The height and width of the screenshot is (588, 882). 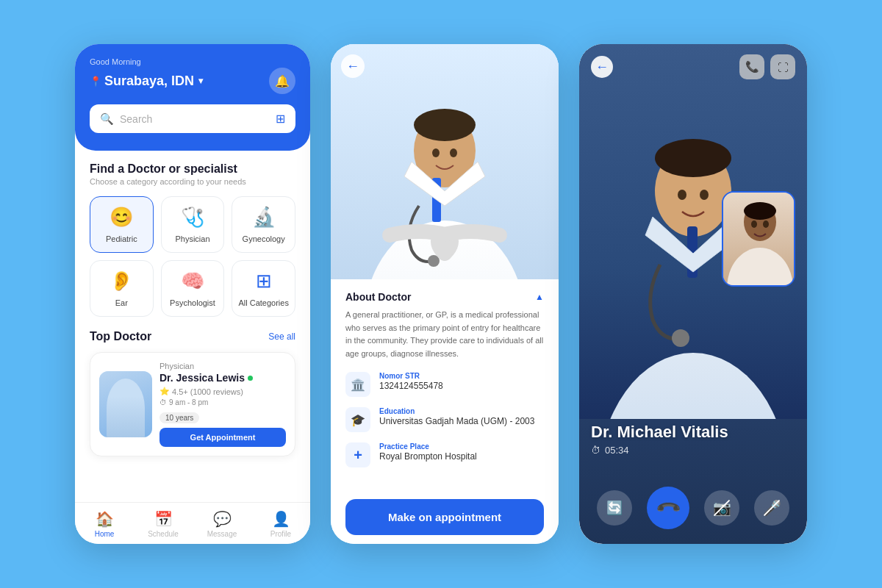 What do you see at coordinates (660, 450) in the screenshot?
I see `call-timer: ⏱ 05:34` at bounding box center [660, 450].